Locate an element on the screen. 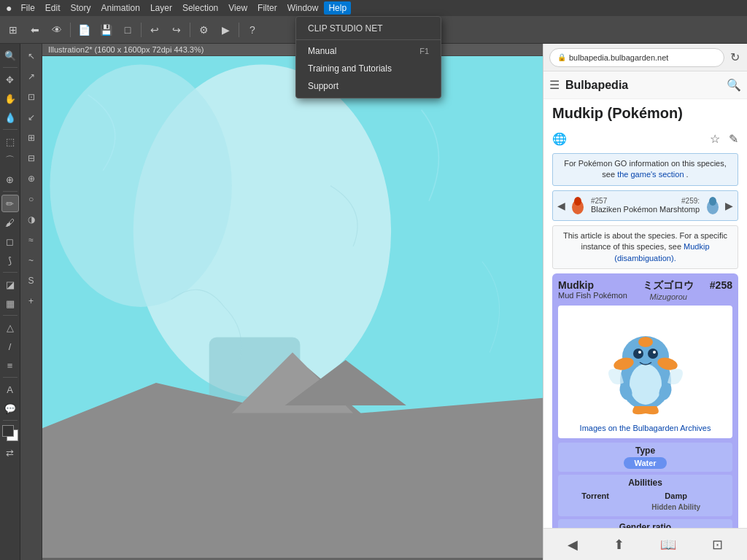 Image resolution: width=747 pixels, height=560 pixels. menu-story: Story is located at coordinates (81, 8).